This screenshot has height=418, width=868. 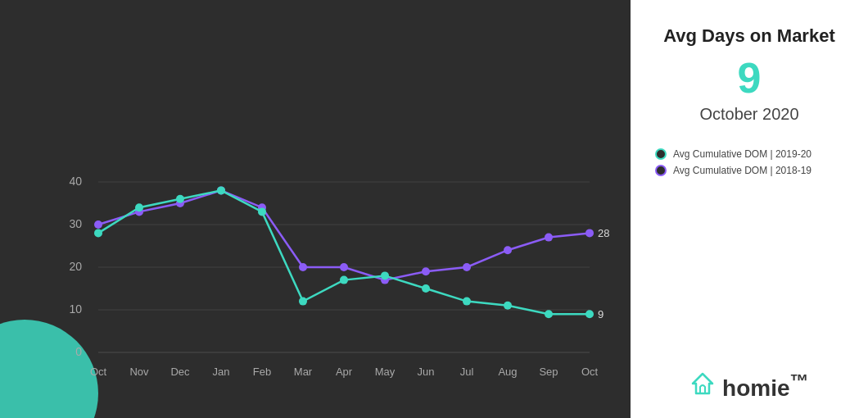 I want to click on x-label-oct1: Oct, so click(x=98, y=372).